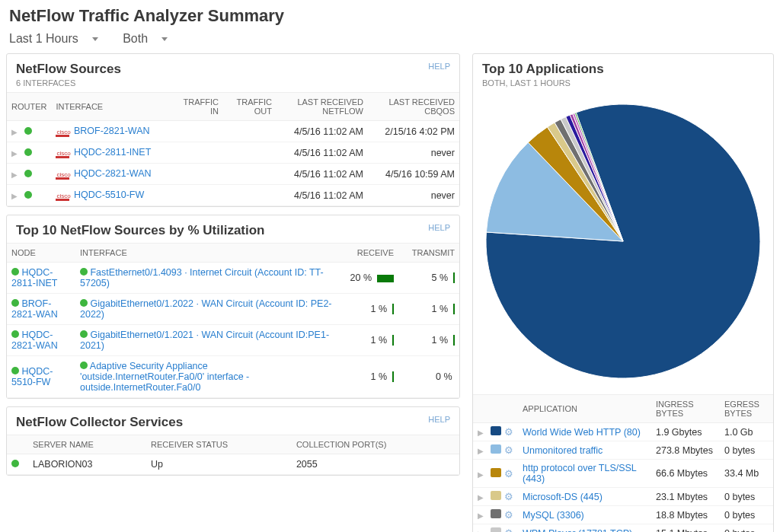 The image size is (780, 532). Describe the element at coordinates (623, 473) in the screenshot. I see `table-row: ▶ ⚙http protocol over TLS/SSL (443)66.6 …` at that location.